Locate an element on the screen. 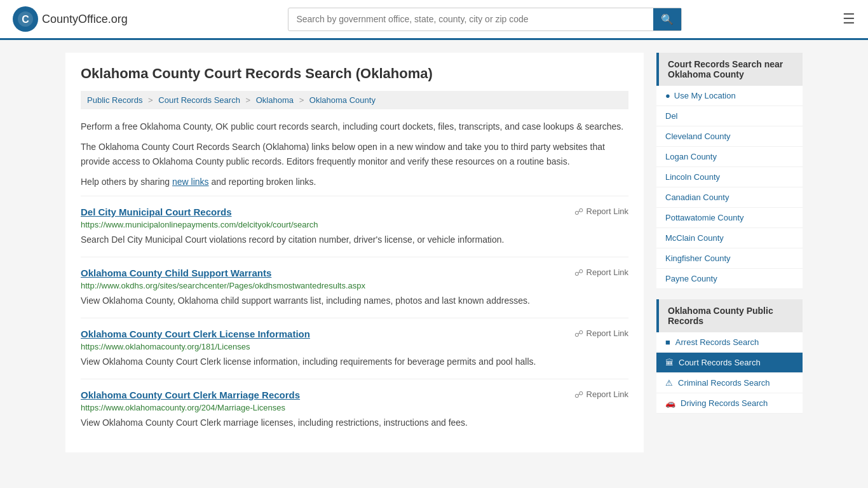  report-icon-1: ☍ is located at coordinates (579, 212).